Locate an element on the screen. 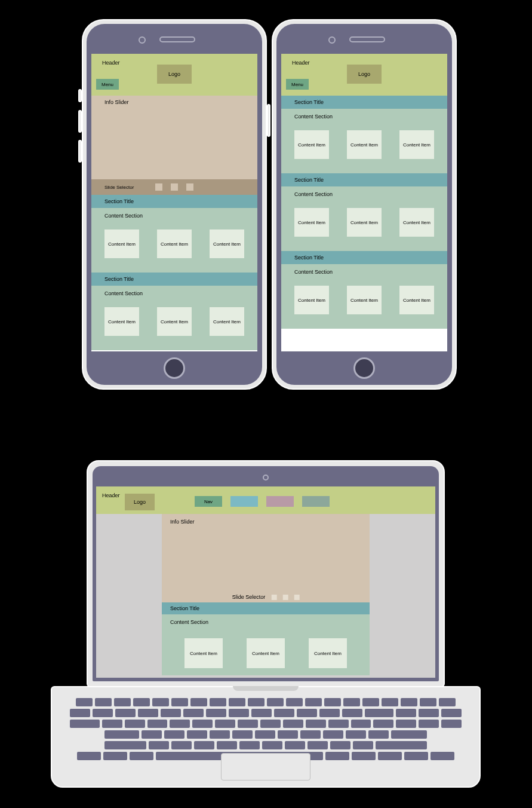 The height and width of the screenshot is (808, 532). info-slider-block: Info Slider is located at coordinates (174, 137).